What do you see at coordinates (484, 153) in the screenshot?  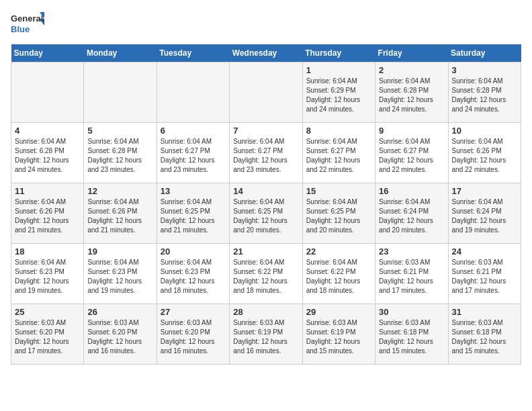 I see `calendar-cell: 10Sunrise: 6:04 AM Sunset: 6:26 PM Dayli…` at bounding box center [484, 153].